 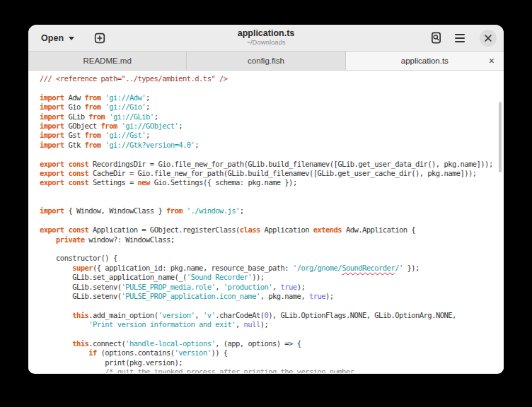 I want to click on main-menu-button, so click(x=460, y=38).